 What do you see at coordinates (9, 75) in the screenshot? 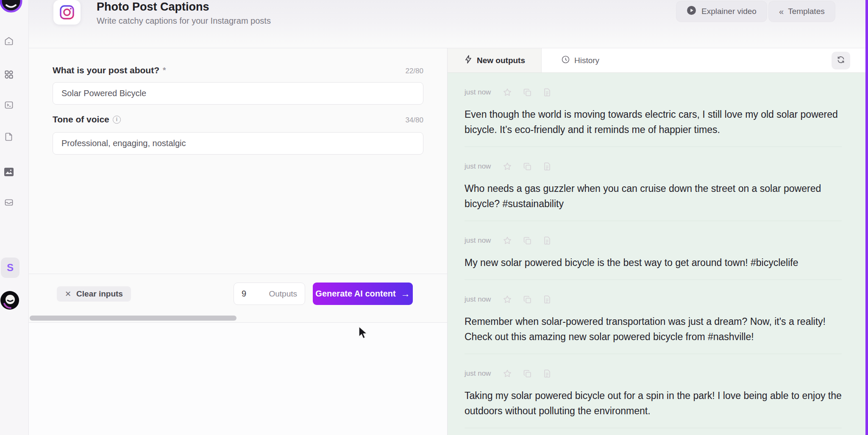
I see `apps-grid-icon` at bounding box center [9, 75].